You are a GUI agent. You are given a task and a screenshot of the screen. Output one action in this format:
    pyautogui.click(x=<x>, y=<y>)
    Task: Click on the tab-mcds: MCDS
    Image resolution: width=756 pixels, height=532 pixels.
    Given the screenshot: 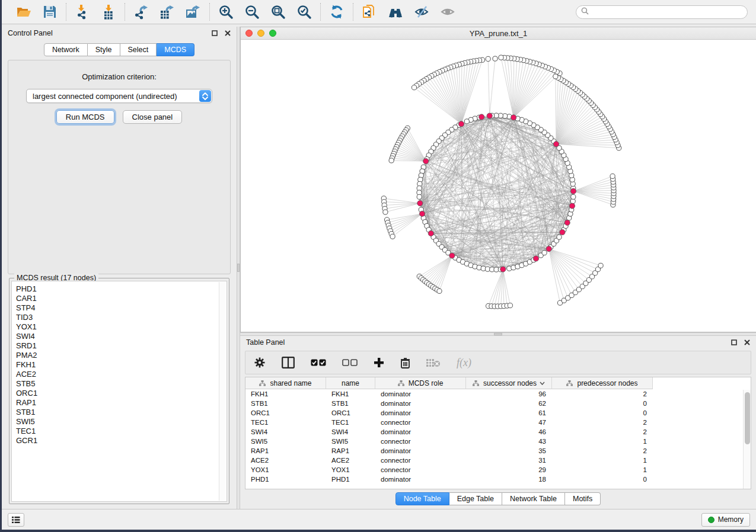 What is the action you would take?
    pyautogui.click(x=176, y=50)
    